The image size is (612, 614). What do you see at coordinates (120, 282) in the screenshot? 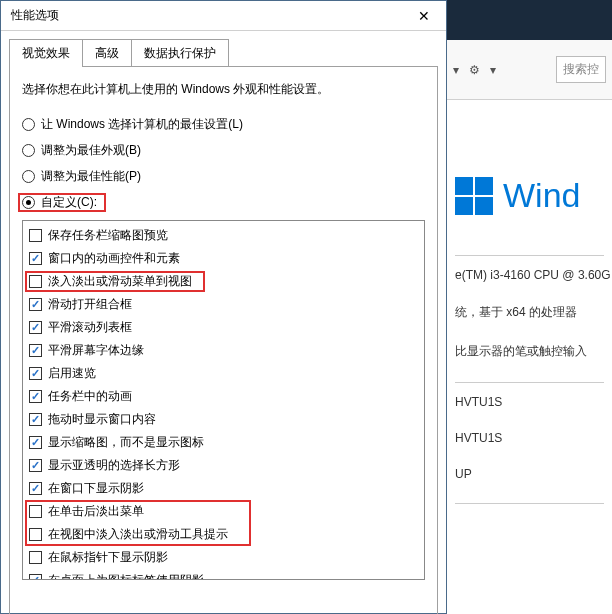
I see `check-label: 淡入淡出或滑动菜单到视图` at bounding box center [120, 282].